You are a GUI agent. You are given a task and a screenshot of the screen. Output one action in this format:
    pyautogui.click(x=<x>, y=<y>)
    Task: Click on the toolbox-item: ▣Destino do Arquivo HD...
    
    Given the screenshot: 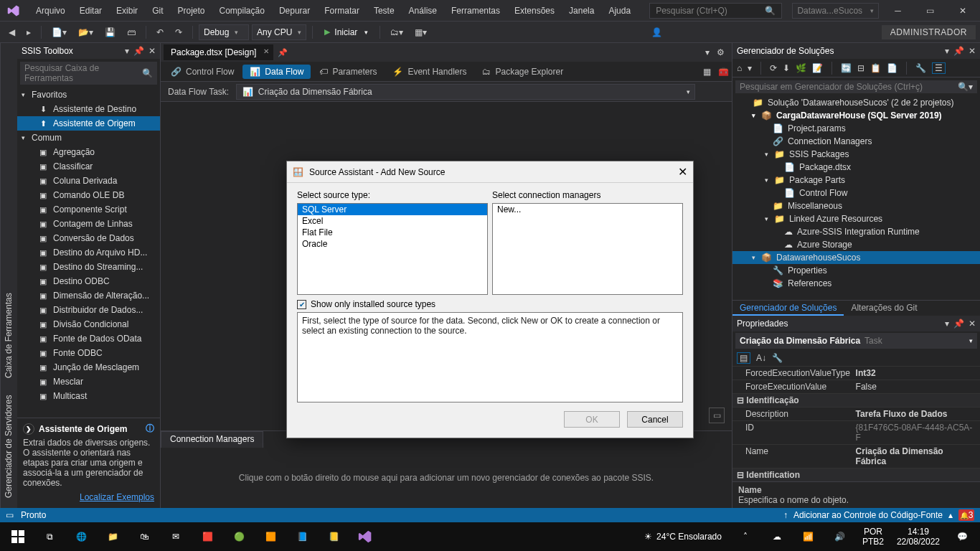 What is the action you would take?
    pyautogui.click(x=89, y=253)
    